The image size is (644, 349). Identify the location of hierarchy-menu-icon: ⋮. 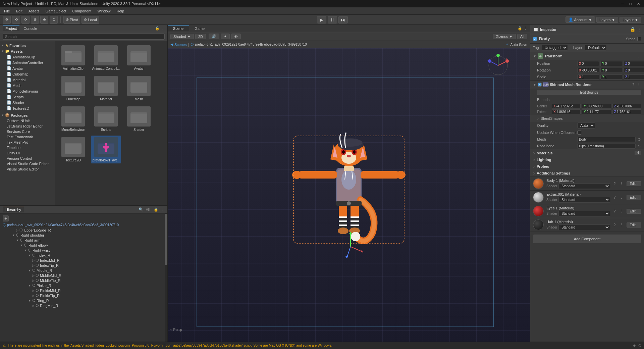
(163, 209).